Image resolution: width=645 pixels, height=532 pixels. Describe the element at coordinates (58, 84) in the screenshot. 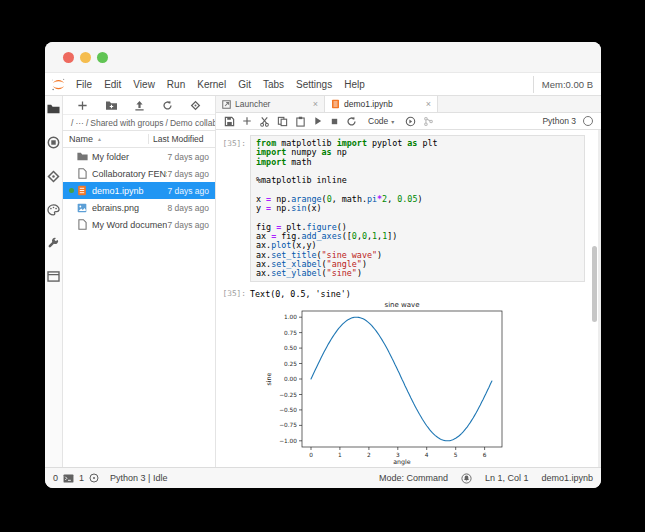

I see `jupyter-logo-icon` at that location.